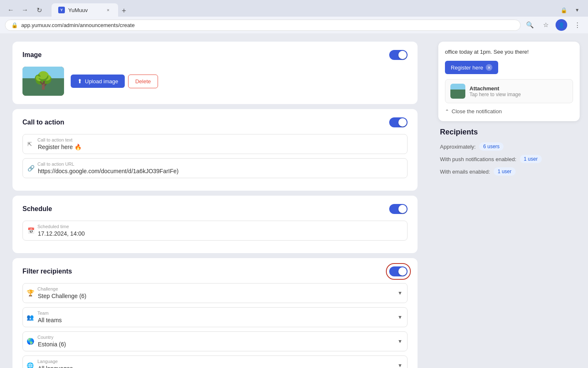 This screenshot has height=368, width=588. Describe the element at coordinates (403, 271) in the screenshot. I see `filter-toggle-thumb` at that location.